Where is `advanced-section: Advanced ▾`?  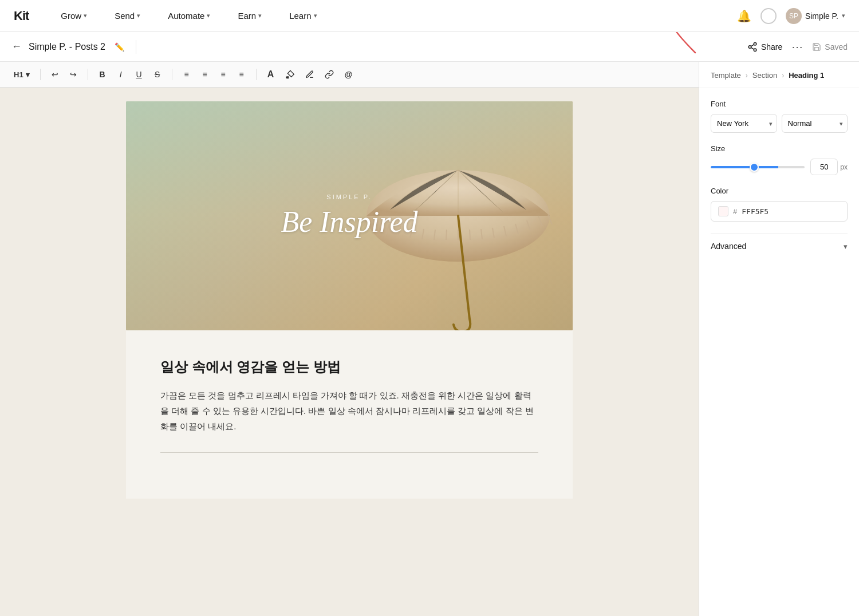 advanced-section: Advanced ▾ is located at coordinates (779, 246).